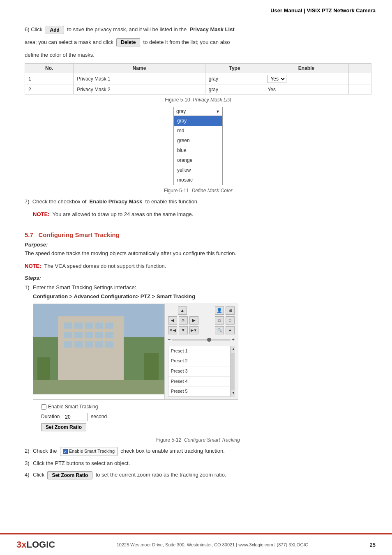 Image resolution: width=392 pixels, height=555 pixels. What do you see at coordinates (183, 330) in the screenshot?
I see `ptz-down-btn: ▼` at bounding box center [183, 330].